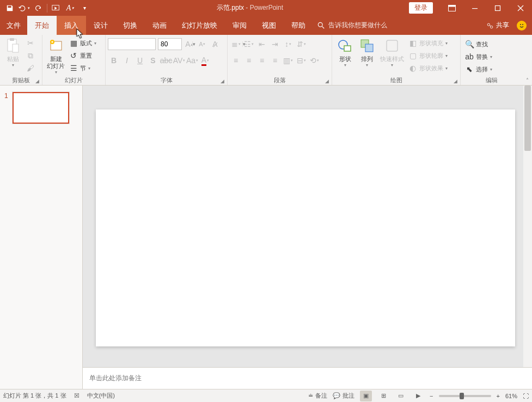  Describe the element at coordinates (475, 8) in the screenshot. I see `minimize-button` at that location.